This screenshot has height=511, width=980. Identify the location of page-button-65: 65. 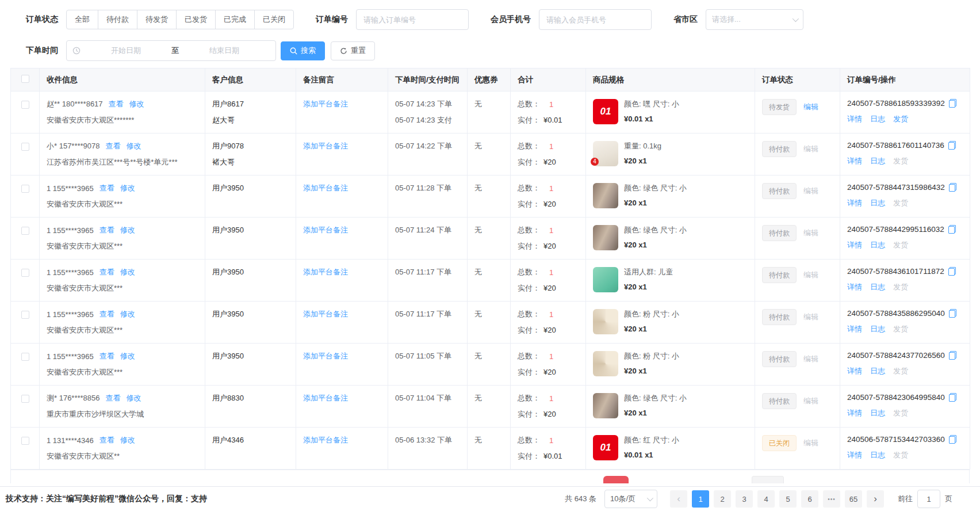
(853, 499).